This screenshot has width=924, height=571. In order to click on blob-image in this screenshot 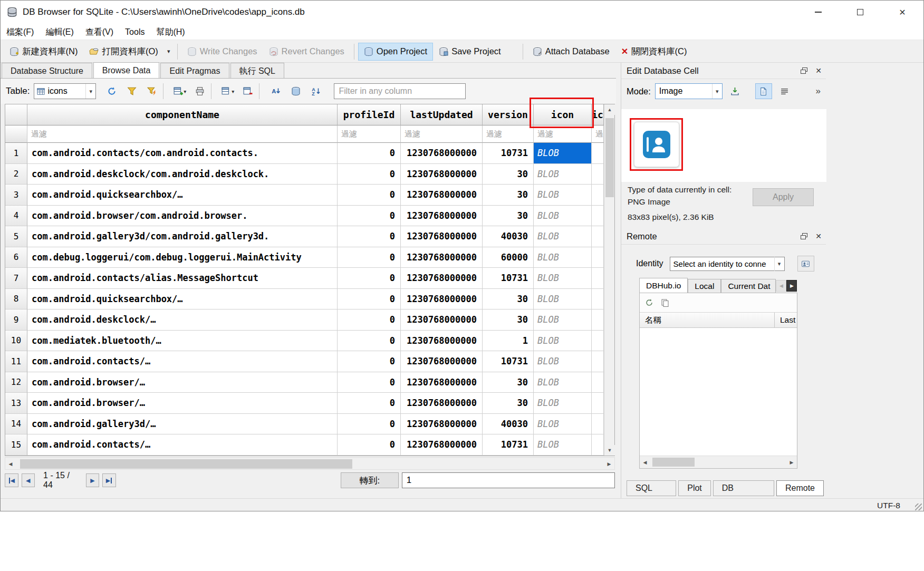, I will do `click(657, 144)`.